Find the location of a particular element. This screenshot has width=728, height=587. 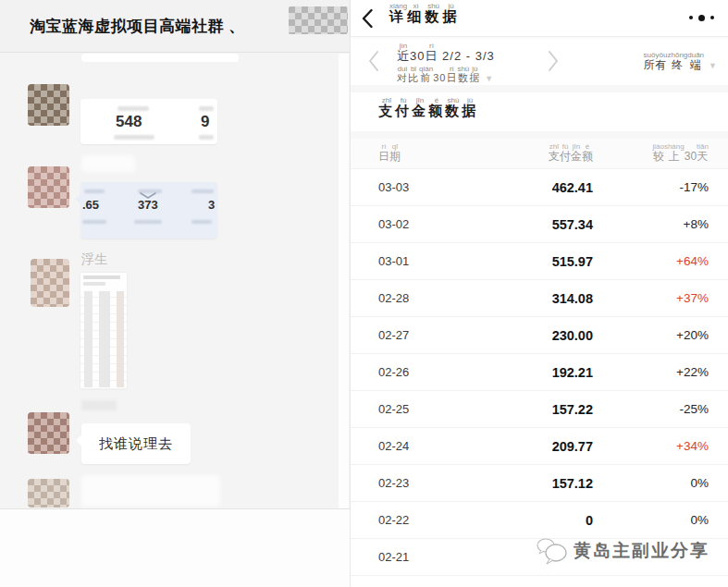

row-amount: 209.77 is located at coordinates (514, 446).